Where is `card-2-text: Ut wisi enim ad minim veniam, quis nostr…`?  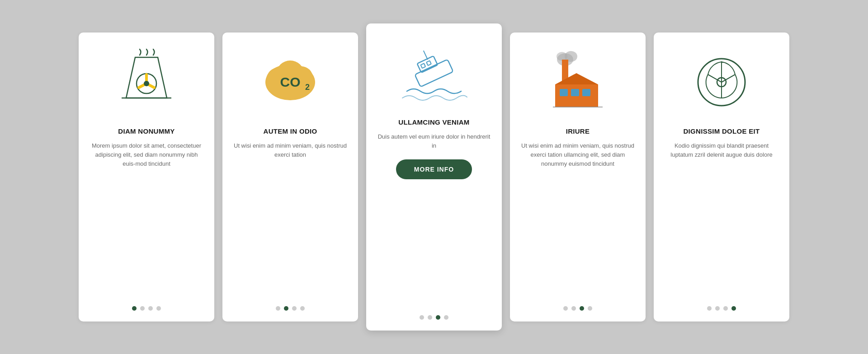 card-2-text: Ut wisi enim ad minim veniam, quis nostr… is located at coordinates (290, 150).